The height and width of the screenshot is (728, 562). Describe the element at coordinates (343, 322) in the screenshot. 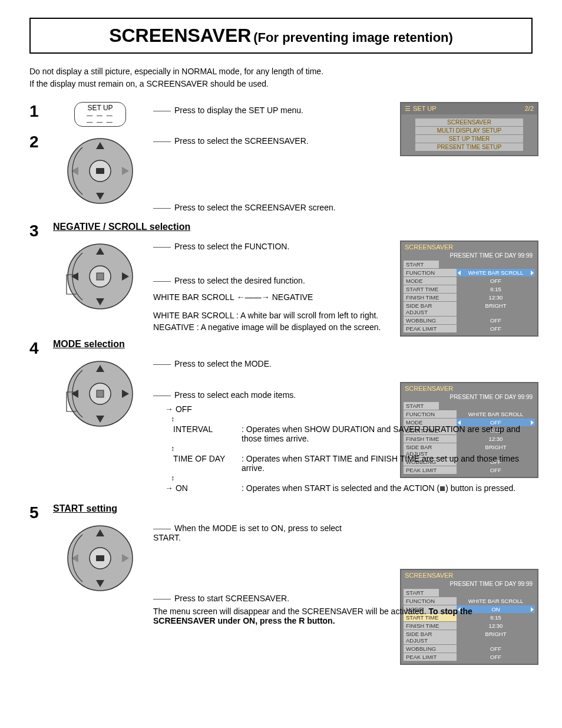

I see `step3-descriptions: WHITE BAR SCROLL : A white bar will scro…` at that location.